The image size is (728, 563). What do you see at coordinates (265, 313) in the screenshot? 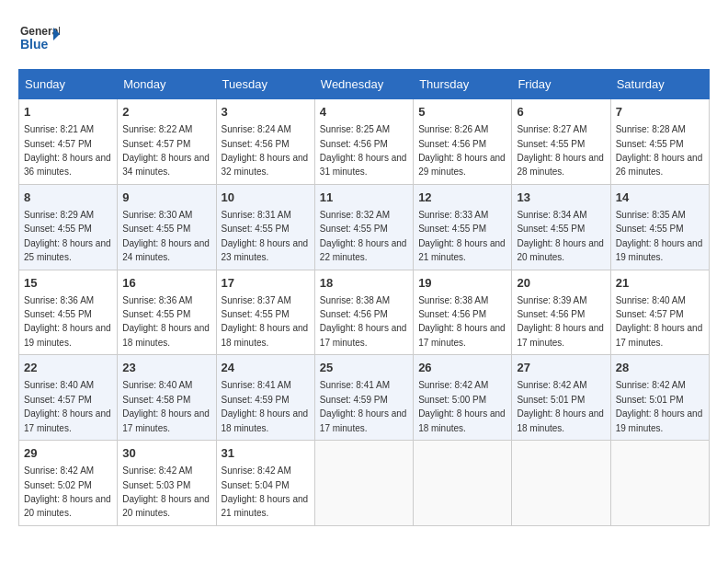
I see `calendar-cell: 17 Sunrise: 8:37 AM Sunset: 4:55 PM Dayl…` at bounding box center [265, 313].